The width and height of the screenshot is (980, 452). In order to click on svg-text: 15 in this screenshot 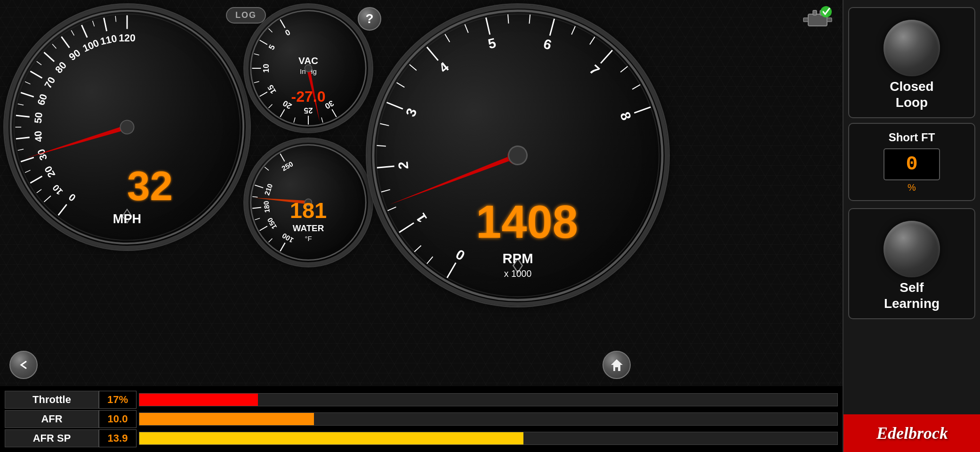, I will do `click(272, 89)`.